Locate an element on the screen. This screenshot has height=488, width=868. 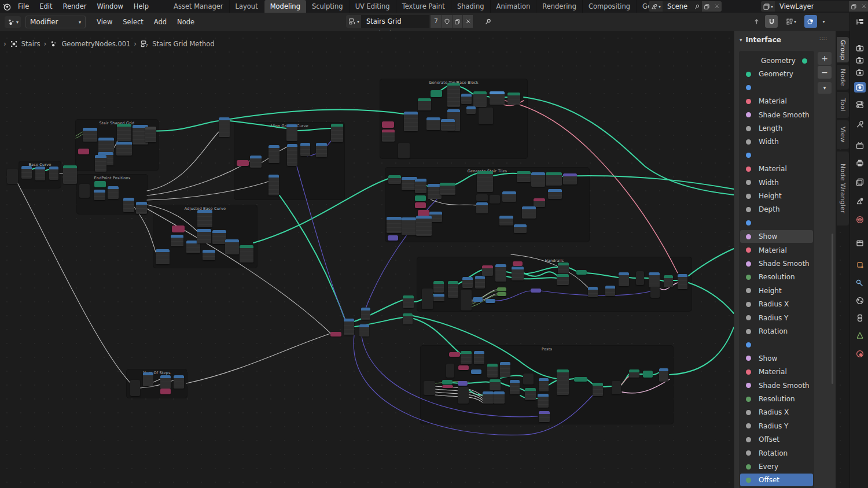
close-icon is located at coordinates (716, 6).